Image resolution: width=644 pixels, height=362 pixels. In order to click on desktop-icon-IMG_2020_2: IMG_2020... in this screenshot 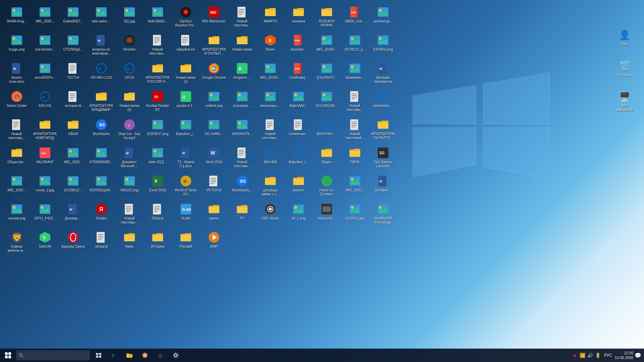, I will do `click(73, 158)`.